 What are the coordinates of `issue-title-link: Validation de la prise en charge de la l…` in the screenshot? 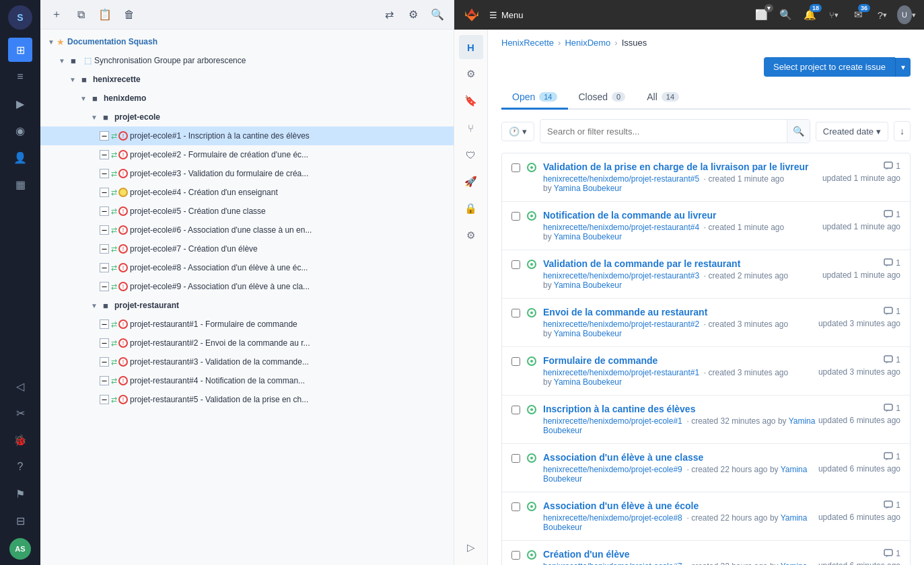 It's located at (676, 167).